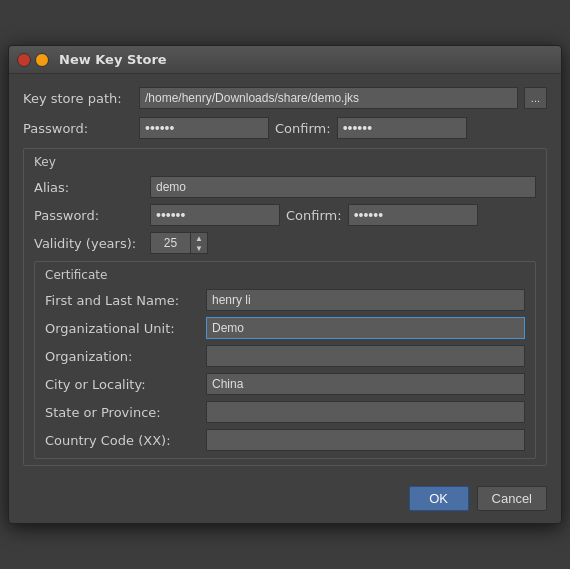  Describe the element at coordinates (285, 243) in the screenshot. I see `validity-row: Validity (years): ▲ ▼` at that location.